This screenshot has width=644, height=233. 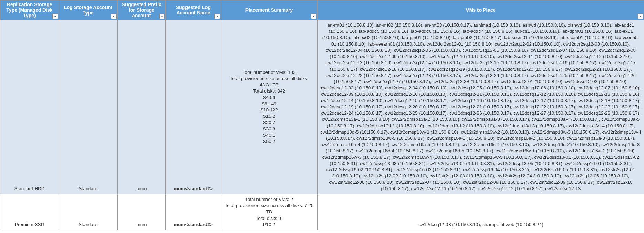 I want to click on header-log-type-label: Log Storage Account Type, so click(x=88, y=10).